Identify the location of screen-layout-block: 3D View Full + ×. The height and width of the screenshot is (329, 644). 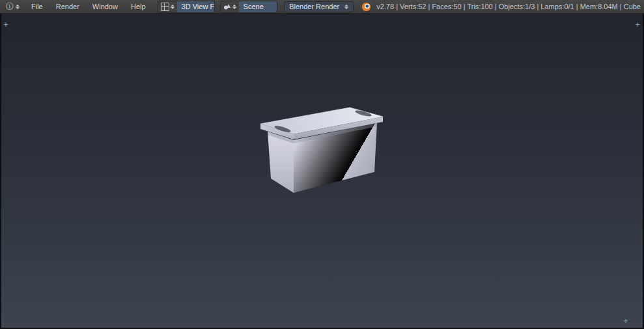
(186, 7).